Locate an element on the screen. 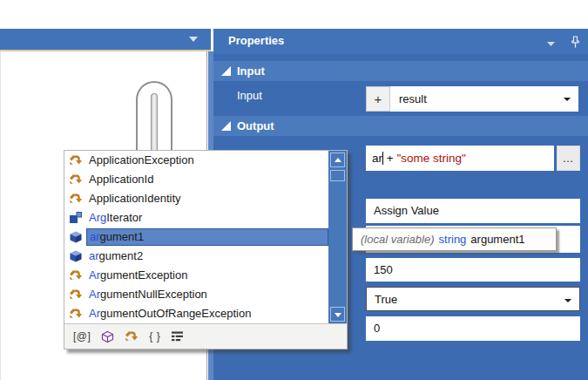 This screenshot has width=588, height=380. expression-editor: ar + "some string" is located at coordinates (460, 159).